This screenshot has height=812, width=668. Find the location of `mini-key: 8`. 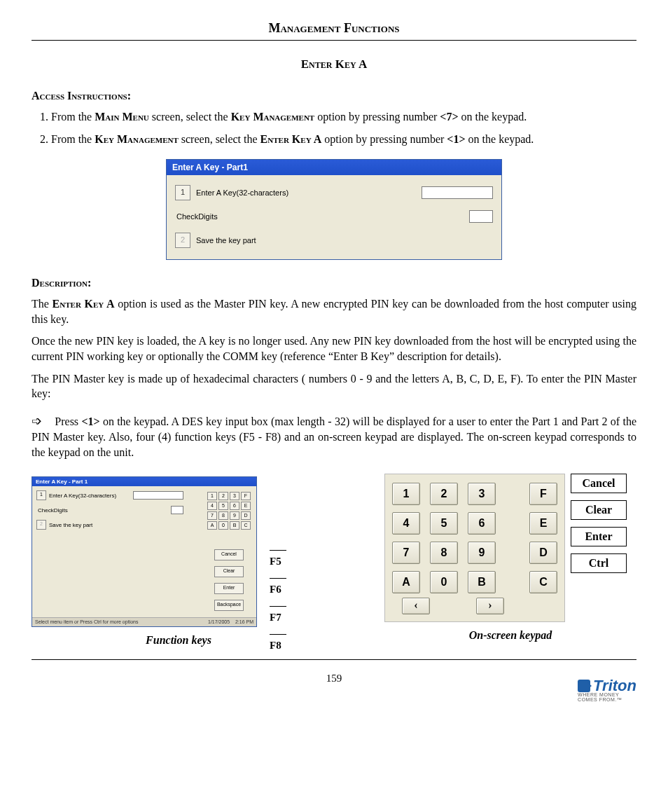

mini-key: 8 is located at coordinates (223, 516).